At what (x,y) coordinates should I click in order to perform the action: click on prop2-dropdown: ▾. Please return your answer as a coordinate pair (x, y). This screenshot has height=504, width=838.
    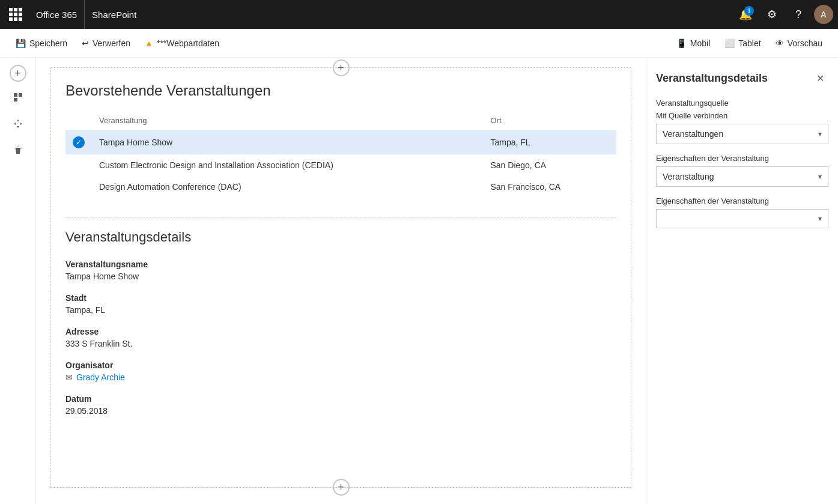
    Looking at the image, I should click on (742, 219).